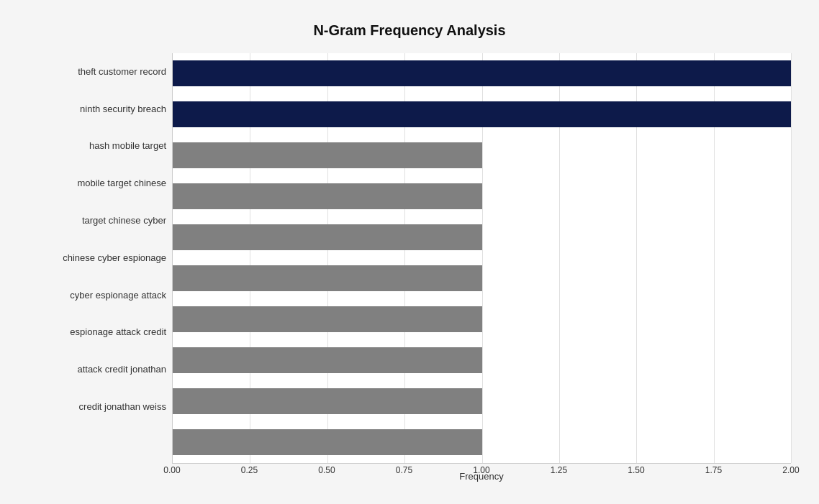  Describe the element at coordinates (100, 370) in the screenshot. I see `y-label: attack credit jonathan` at that location.